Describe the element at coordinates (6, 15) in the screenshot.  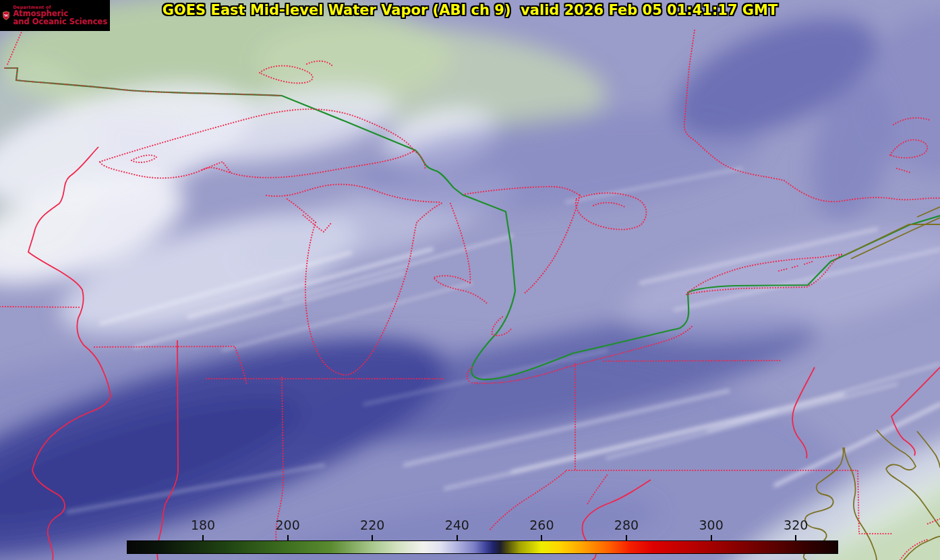
I see `uw-crest-icon: W` at that location.